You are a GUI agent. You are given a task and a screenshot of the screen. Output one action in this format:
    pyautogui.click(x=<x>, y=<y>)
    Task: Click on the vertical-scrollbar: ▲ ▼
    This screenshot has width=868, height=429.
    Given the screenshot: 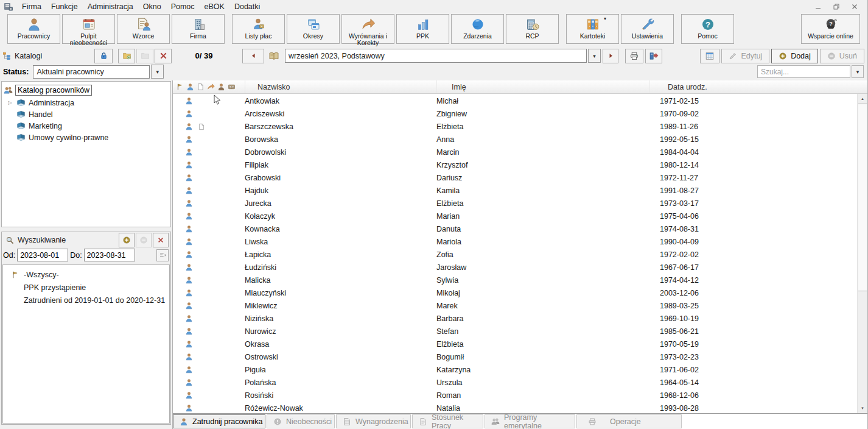 What is the action you would take?
    pyautogui.click(x=862, y=254)
    